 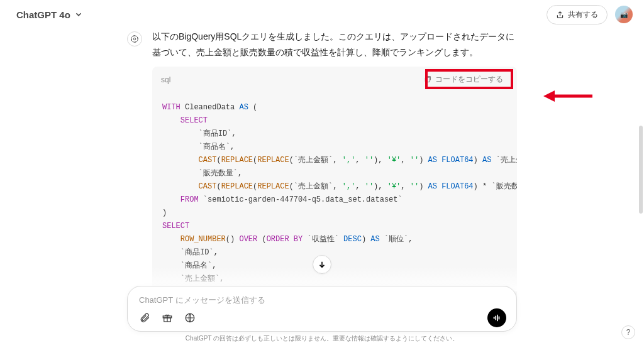 I want to click on scrollbar-thumb, so click(x=641, y=170).